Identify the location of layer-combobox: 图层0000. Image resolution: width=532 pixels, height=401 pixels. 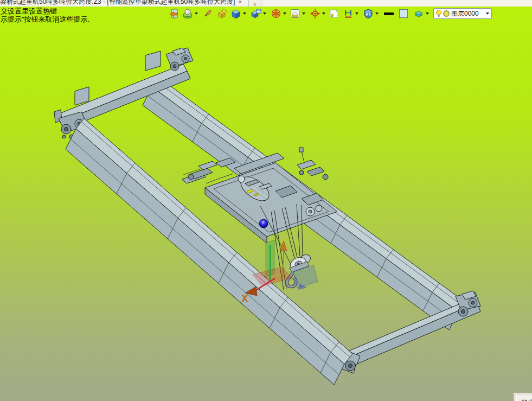
(463, 14).